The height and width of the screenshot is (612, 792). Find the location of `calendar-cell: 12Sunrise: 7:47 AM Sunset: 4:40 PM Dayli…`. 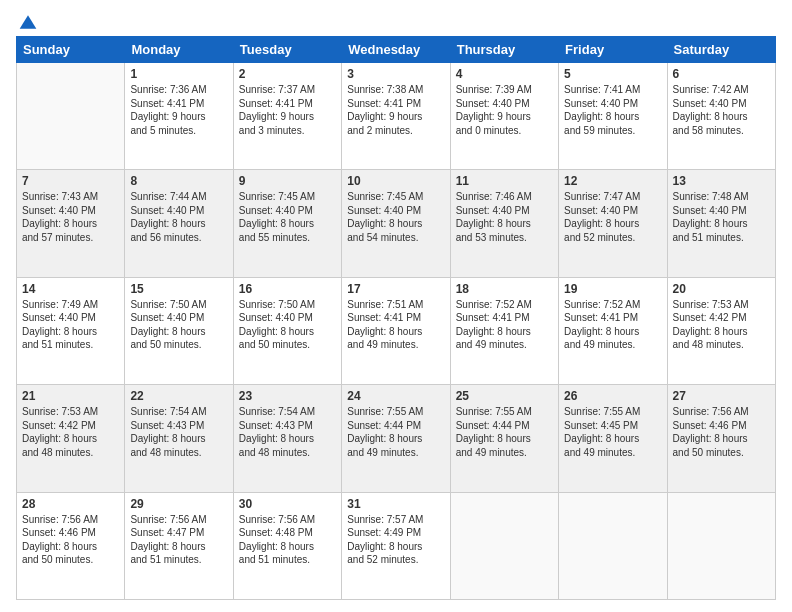

calendar-cell: 12Sunrise: 7:47 AM Sunset: 4:40 PM Dayli… is located at coordinates (613, 224).